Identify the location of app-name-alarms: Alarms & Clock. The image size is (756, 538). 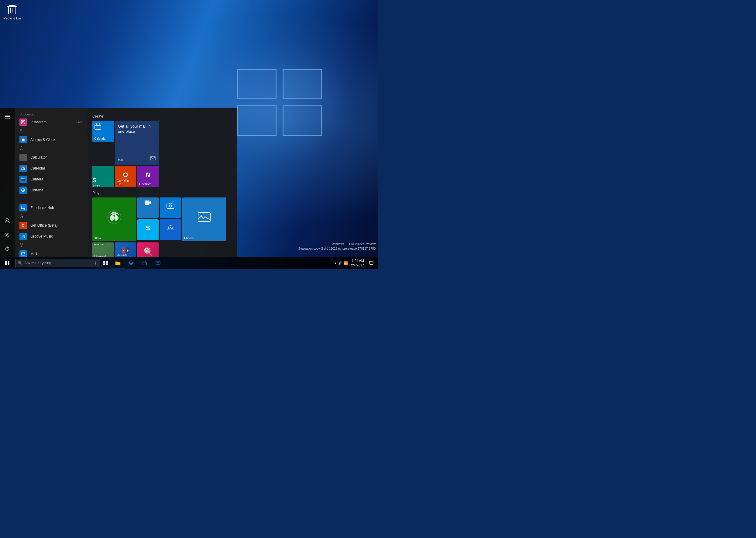
(56, 140).